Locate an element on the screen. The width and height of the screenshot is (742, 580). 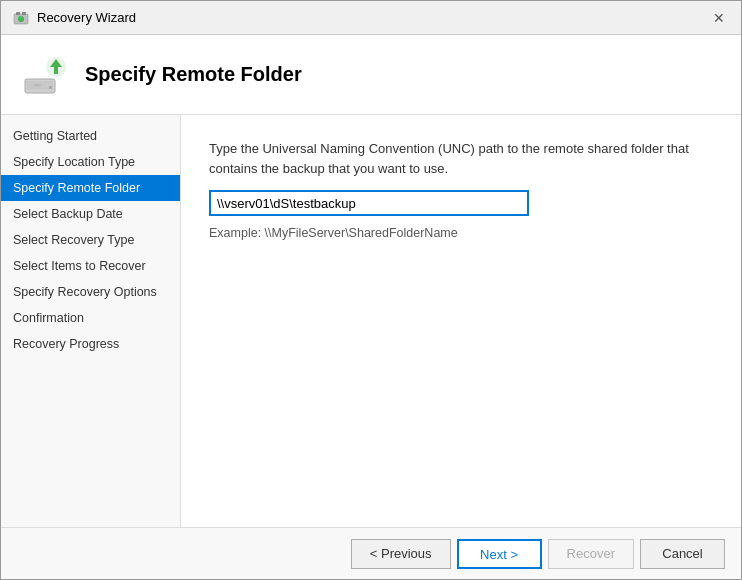
example-text: Example: \\MyFileServer\SharedFolderName is located at coordinates (461, 233).